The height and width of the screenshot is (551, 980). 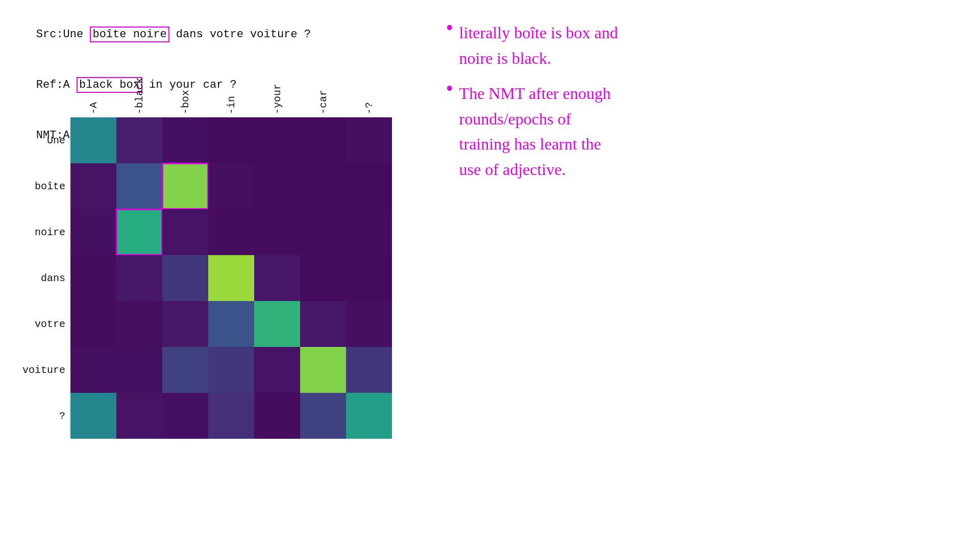 What do you see at coordinates (40, 324) in the screenshot?
I see `row-label-4: votre` at bounding box center [40, 324].